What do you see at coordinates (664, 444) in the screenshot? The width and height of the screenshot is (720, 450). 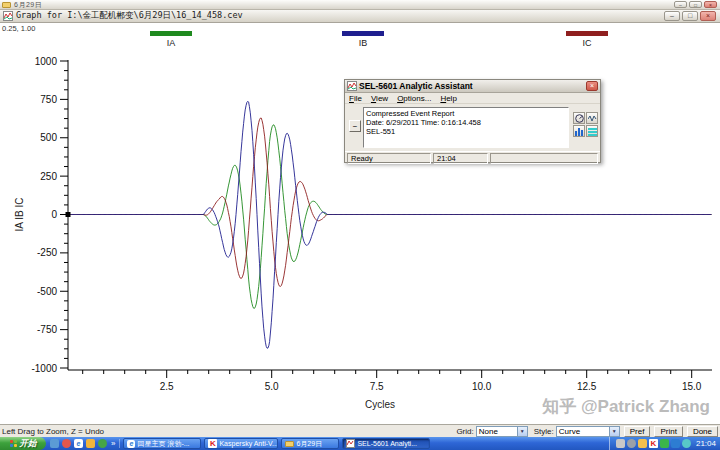 I see `update-icon` at bounding box center [664, 444].